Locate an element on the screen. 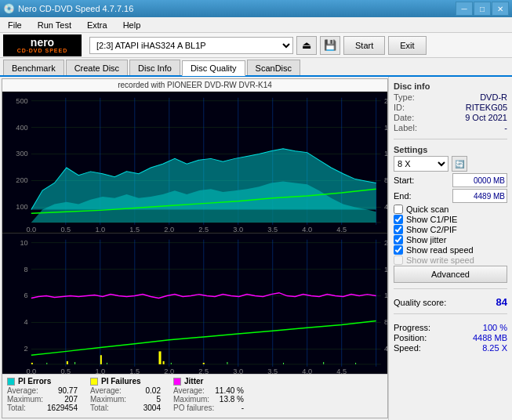 Image resolution: width=512 pixels, height=420 pixels. show-read-speed-label: Show read speed is located at coordinates (440, 250).